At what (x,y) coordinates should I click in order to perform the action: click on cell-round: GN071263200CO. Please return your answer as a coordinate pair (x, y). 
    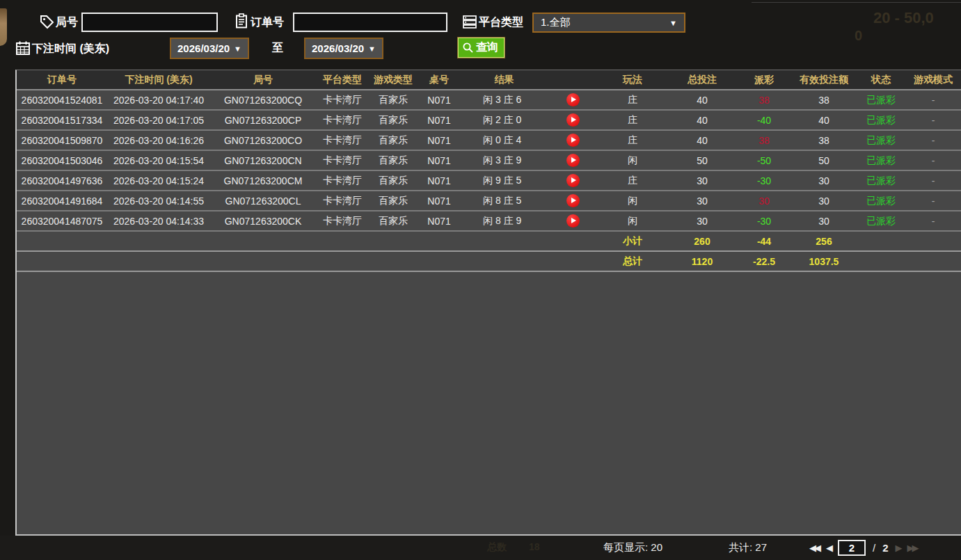
    Looking at the image, I should click on (263, 141).